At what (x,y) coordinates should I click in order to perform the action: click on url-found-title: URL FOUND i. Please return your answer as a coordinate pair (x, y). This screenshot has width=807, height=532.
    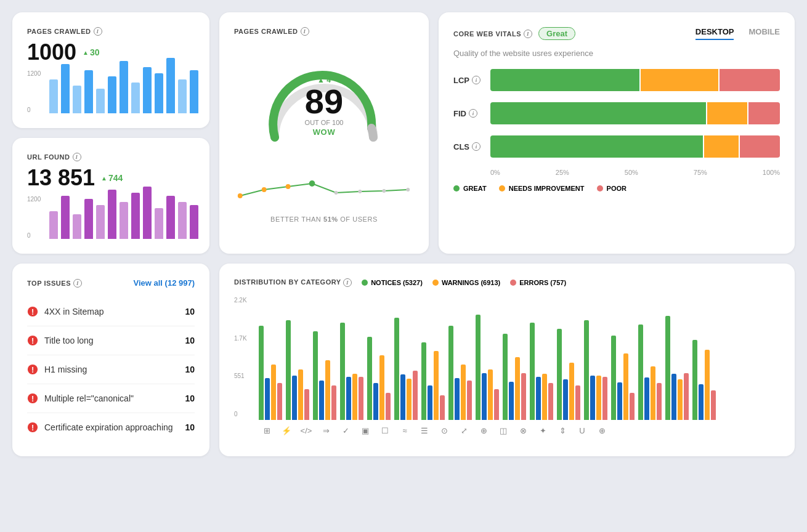
    Looking at the image, I should click on (111, 157).